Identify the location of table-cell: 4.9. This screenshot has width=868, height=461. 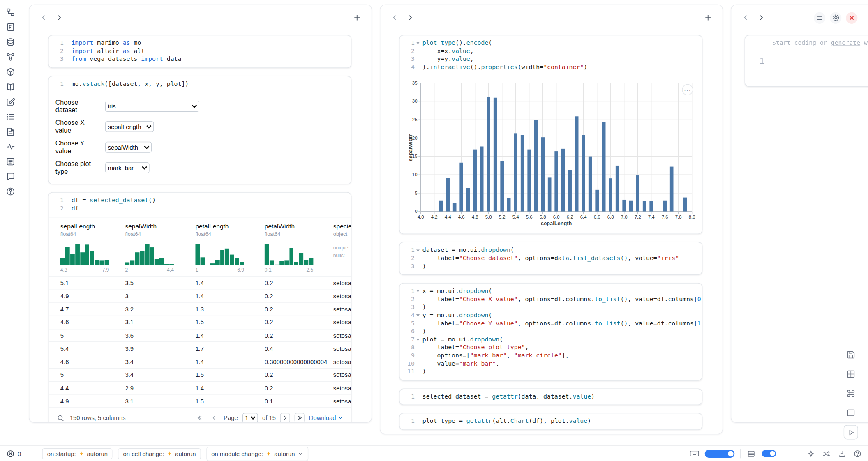
(93, 401).